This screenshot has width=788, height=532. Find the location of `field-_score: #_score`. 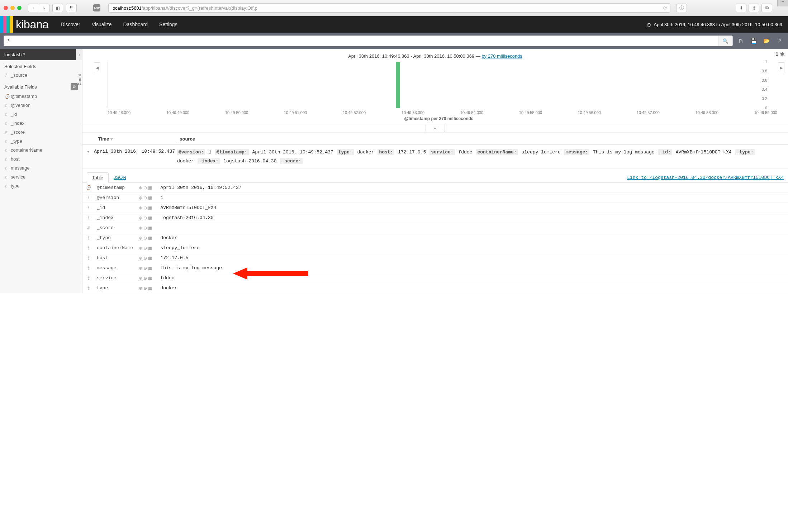

field-_score: #_score is located at coordinates (41, 132).